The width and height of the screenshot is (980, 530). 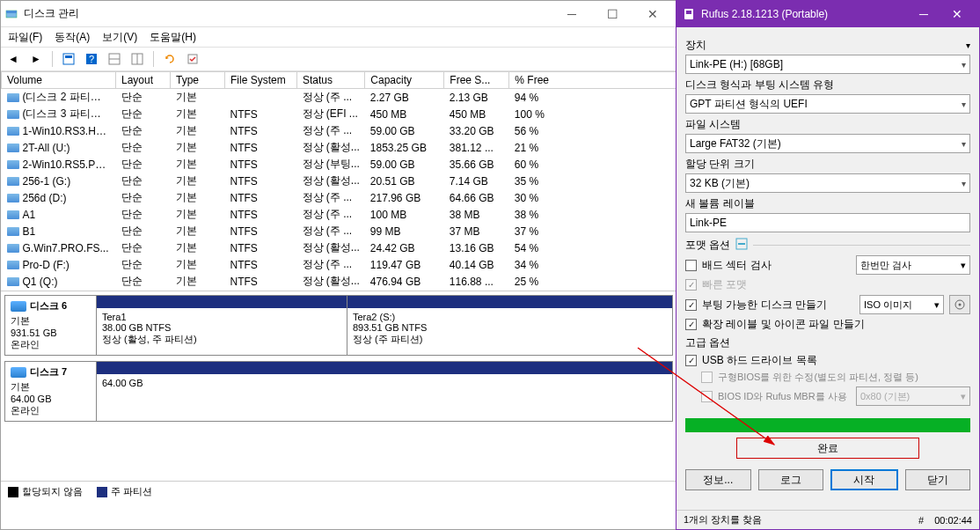 What do you see at coordinates (340, 291) in the screenshot?
I see `table-row: Recovery단순기본NTFS정상 (OE...550 MB142 MB26 …` at bounding box center [340, 291].